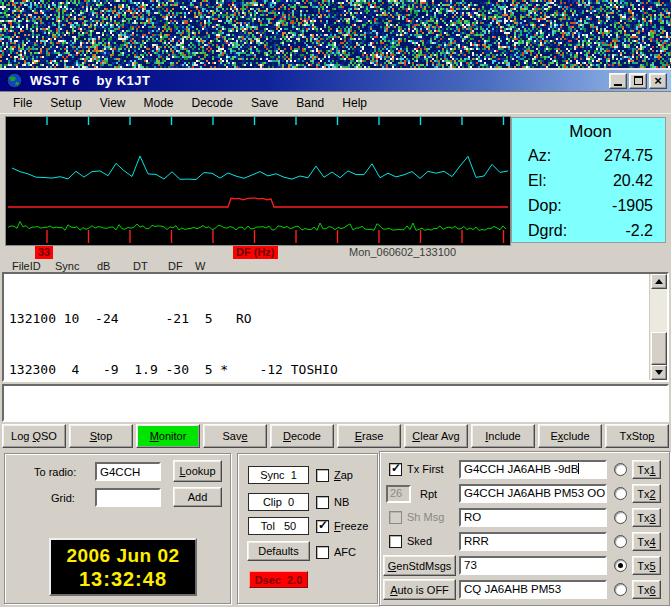  I want to click on grid-label: Grid:, so click(63, 498).